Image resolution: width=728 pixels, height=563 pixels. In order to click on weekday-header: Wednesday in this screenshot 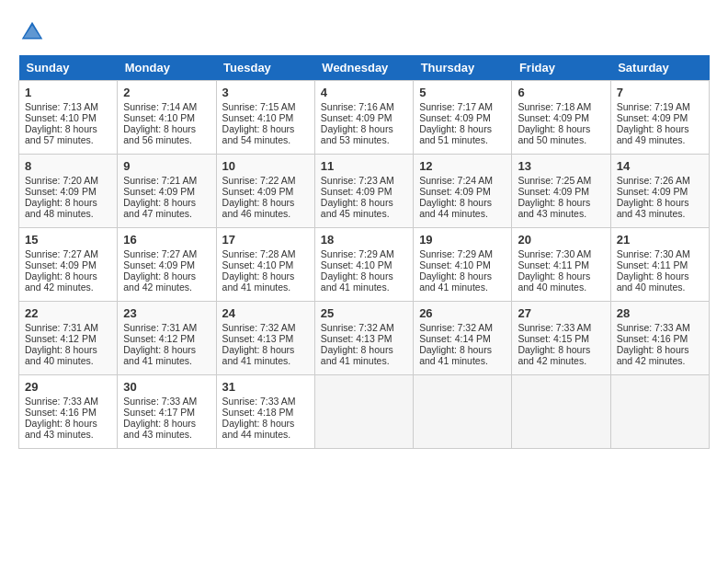, I will do `click(364, 68)`.